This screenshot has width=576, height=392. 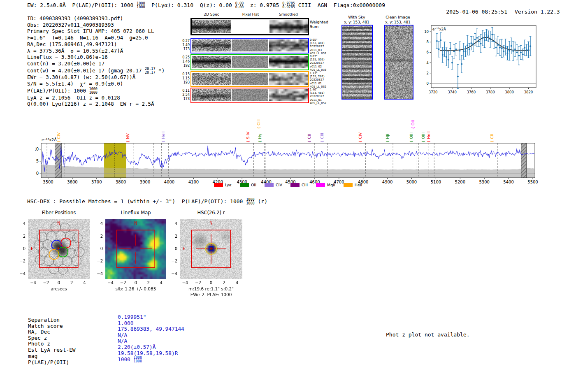 I want to click on match-row-value: 1.000, so click(x=126, y=323).